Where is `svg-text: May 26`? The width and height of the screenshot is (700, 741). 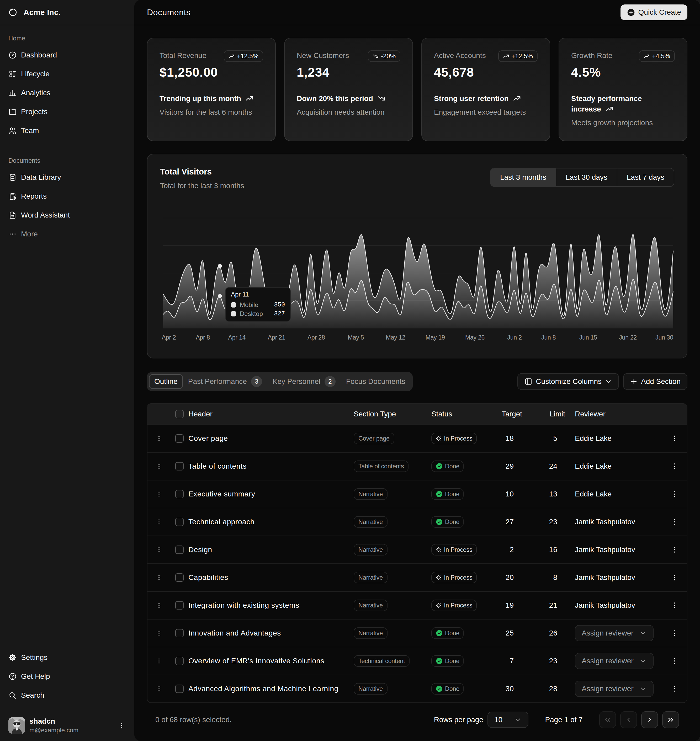
svg-text: May 26 is located at coordinates (475, 337).